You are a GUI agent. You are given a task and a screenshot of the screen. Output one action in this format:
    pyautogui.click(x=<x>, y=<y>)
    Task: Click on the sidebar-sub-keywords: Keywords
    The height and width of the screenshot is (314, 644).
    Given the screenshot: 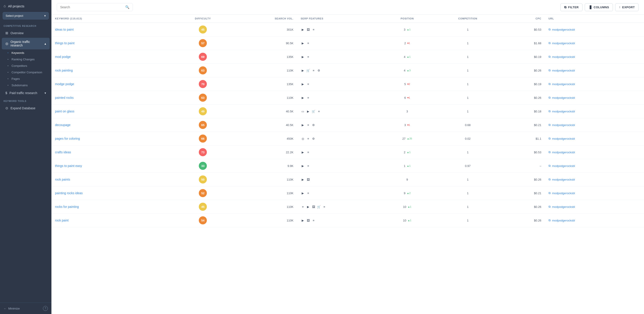 What is the action you would take?
    pyautogui.click(x=26, y=53)
    